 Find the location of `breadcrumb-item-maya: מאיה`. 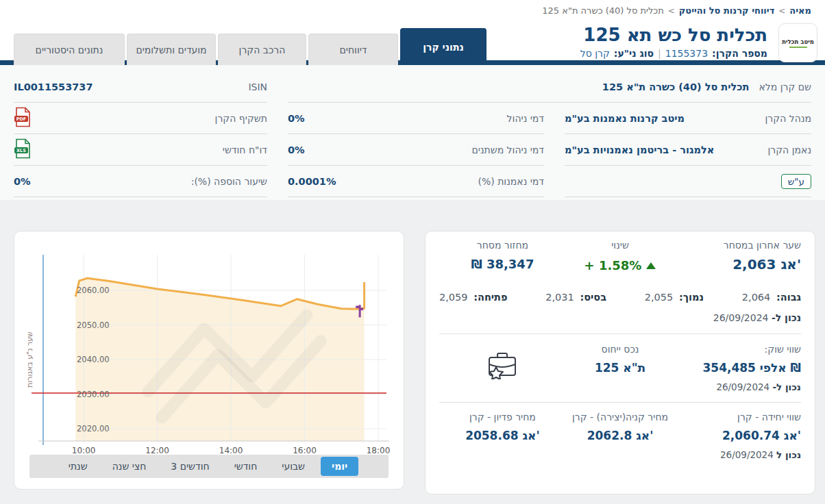

breadcrumb-item-maya: מאיה is located at coordinates (800, 11).